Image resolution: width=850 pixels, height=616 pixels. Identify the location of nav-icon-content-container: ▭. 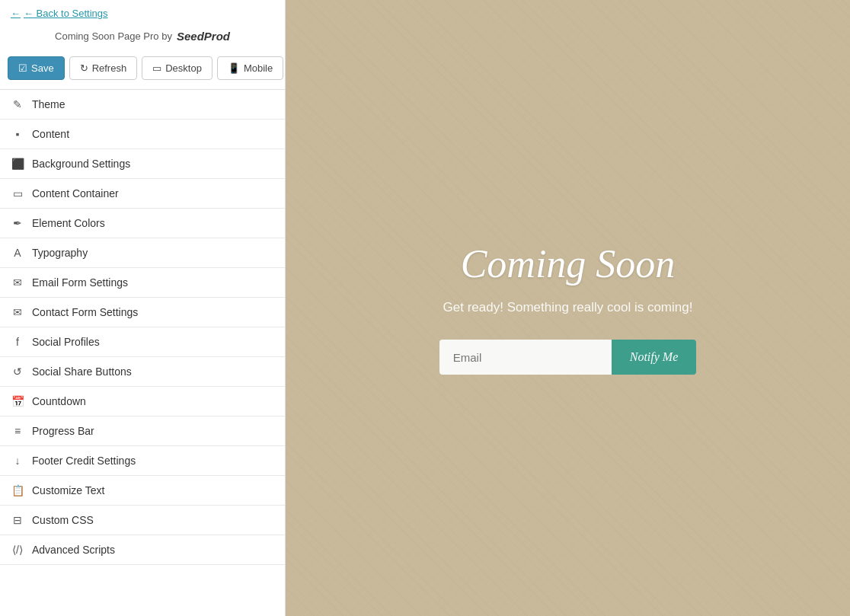
(18, 193).